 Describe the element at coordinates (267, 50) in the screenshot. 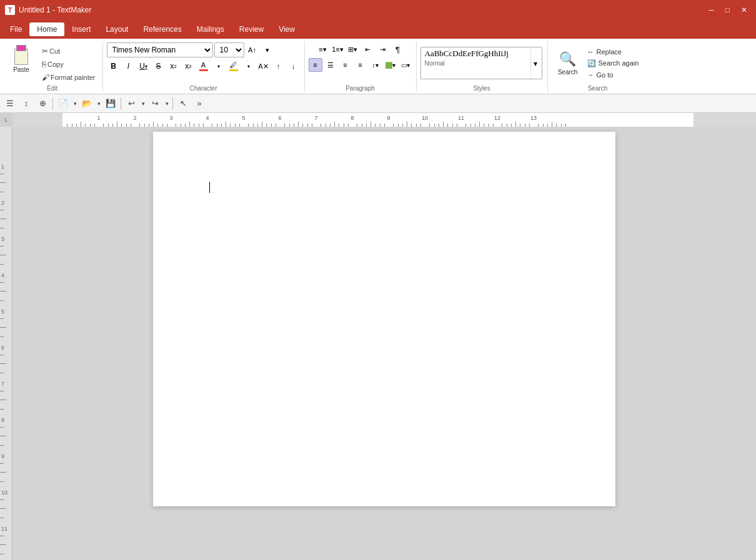

I see `shrink-font-button: ▾` at that location.